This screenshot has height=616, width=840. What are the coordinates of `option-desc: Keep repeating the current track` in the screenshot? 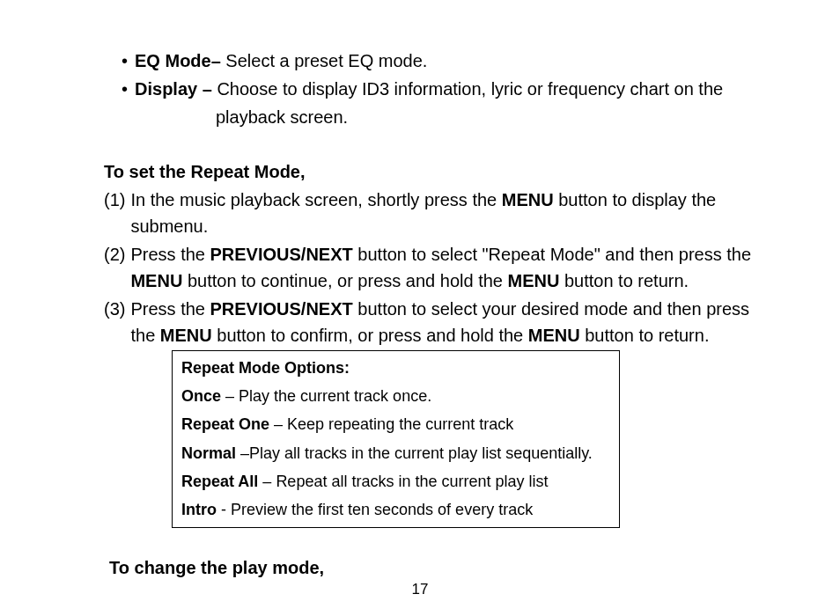 It's located at (400, 424).